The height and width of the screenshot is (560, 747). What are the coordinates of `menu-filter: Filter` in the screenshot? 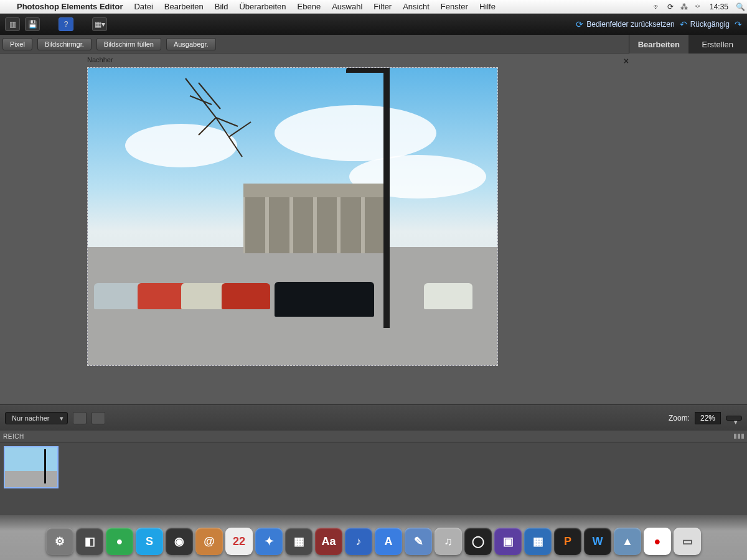 It's located at (382, 6).